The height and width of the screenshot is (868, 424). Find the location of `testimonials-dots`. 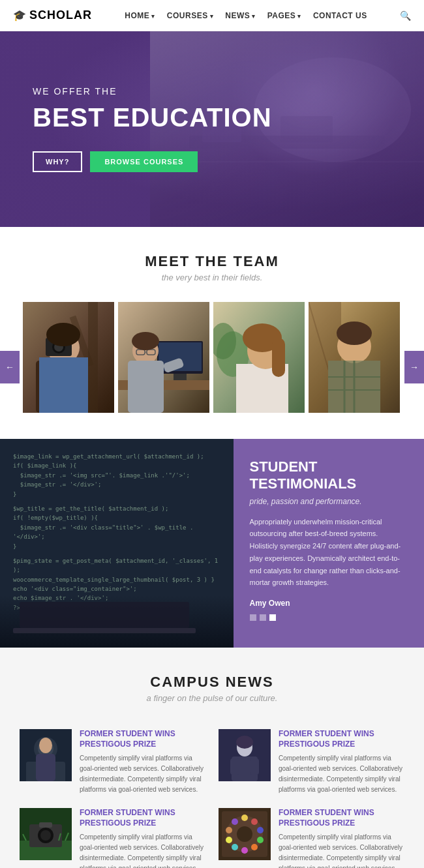

testimonials-dots is located at coordinates (329, 618).